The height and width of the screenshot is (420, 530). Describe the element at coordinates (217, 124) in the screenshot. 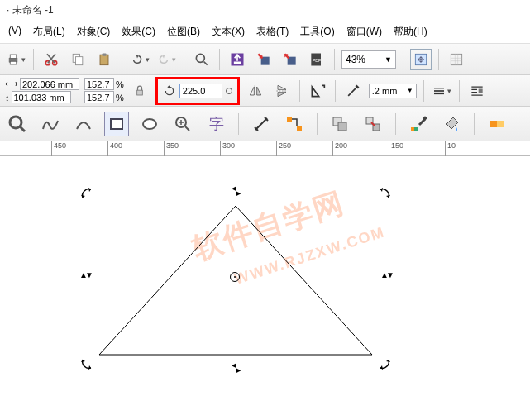

I see `svg-text: 字` at that location.